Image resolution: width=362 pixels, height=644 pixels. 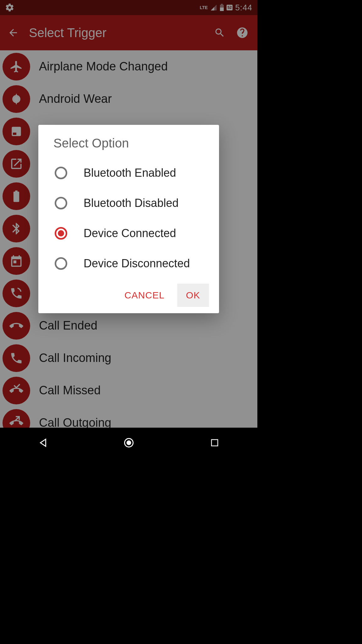 What do you see at coordinates (130, 173) in the screenshot?
I see `radio-label: Bluetooth Enabled` at bounding box center [130, 173].